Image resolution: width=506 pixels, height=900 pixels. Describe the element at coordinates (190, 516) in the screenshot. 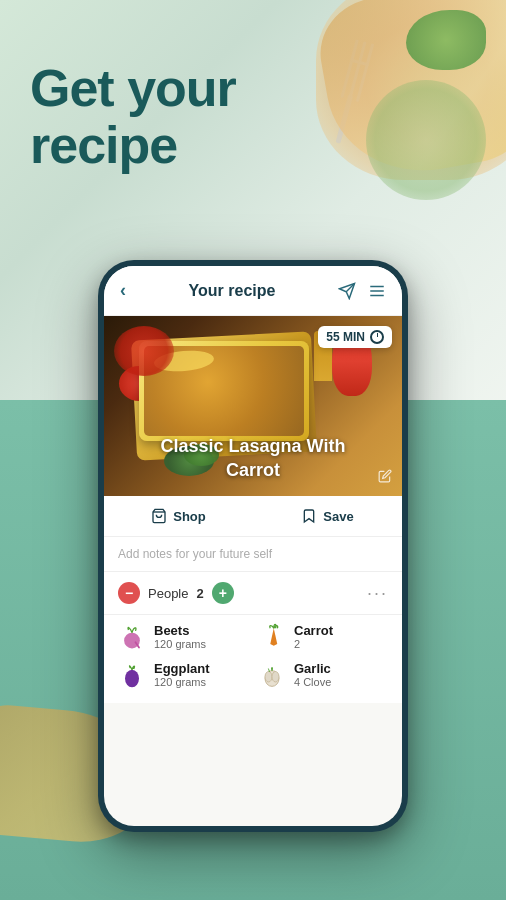

I see `shop-label: Shop` at that location.